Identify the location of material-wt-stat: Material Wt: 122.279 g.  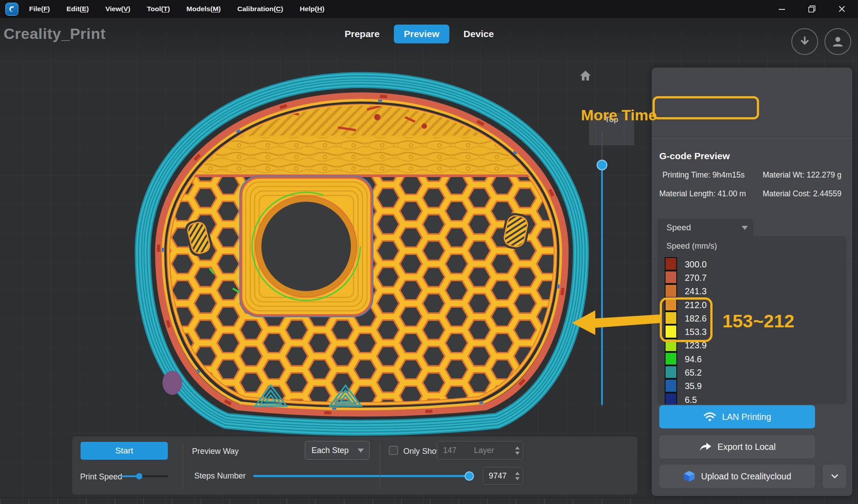
(802, 175).